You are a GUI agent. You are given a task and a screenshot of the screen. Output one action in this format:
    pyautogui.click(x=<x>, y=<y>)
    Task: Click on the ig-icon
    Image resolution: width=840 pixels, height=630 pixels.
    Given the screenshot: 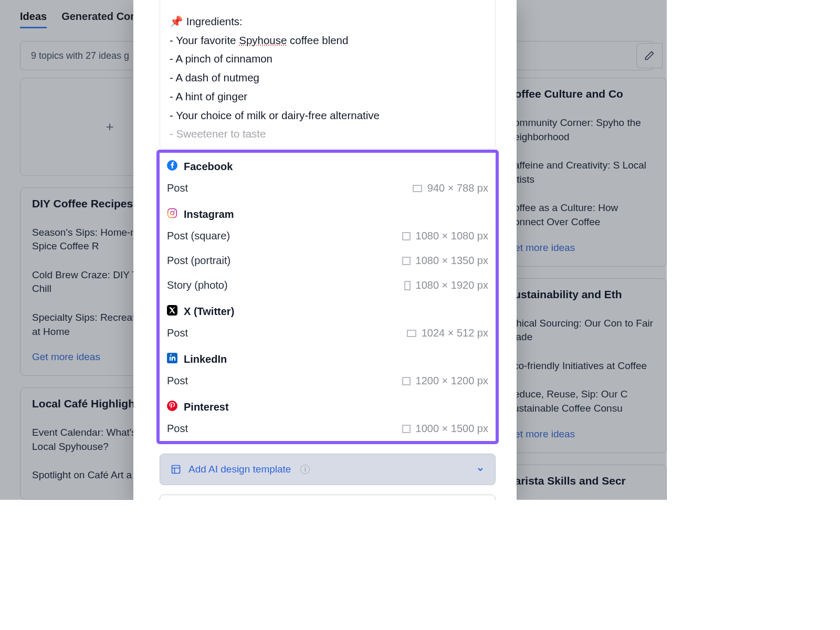 What is the action you would take?
    pyautogui.click(x=172, y=214)
    